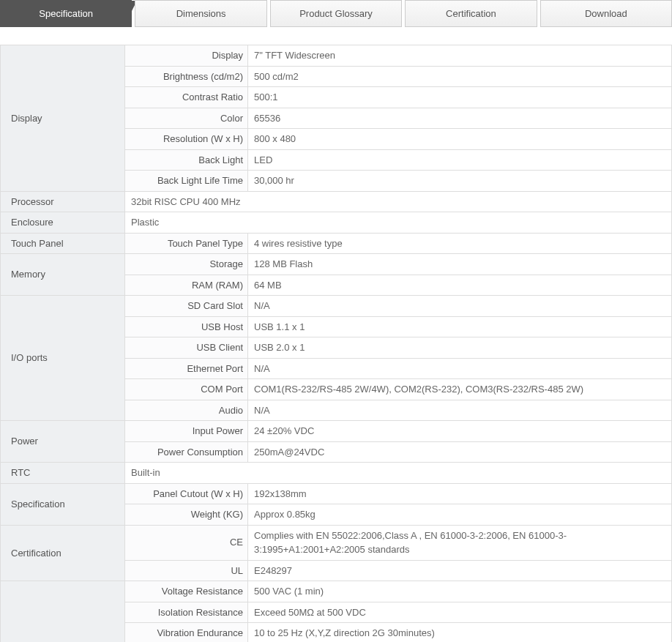  What do you see at coordinates (187, 348) in the screenshot?
I see `spec-label: USB Client` at bounding box center [187, 348].